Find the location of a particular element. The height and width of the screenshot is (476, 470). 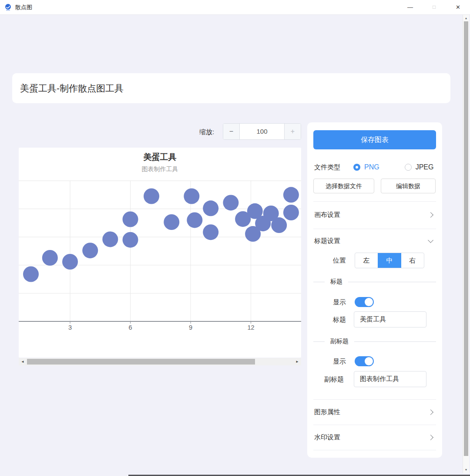

section-title-settings: 标题设置 is located at coordinates (375, 241).